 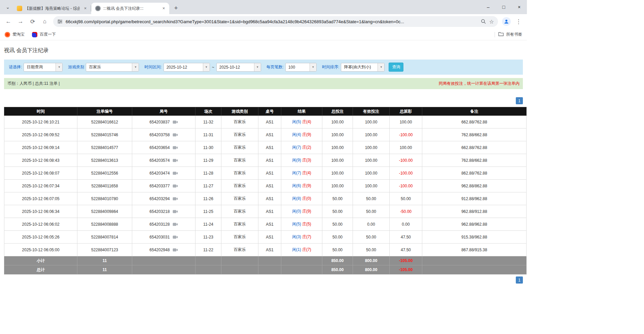 I want to click on cell-time: 2025-10-12 06:05:00, so click(x=41, y=250).